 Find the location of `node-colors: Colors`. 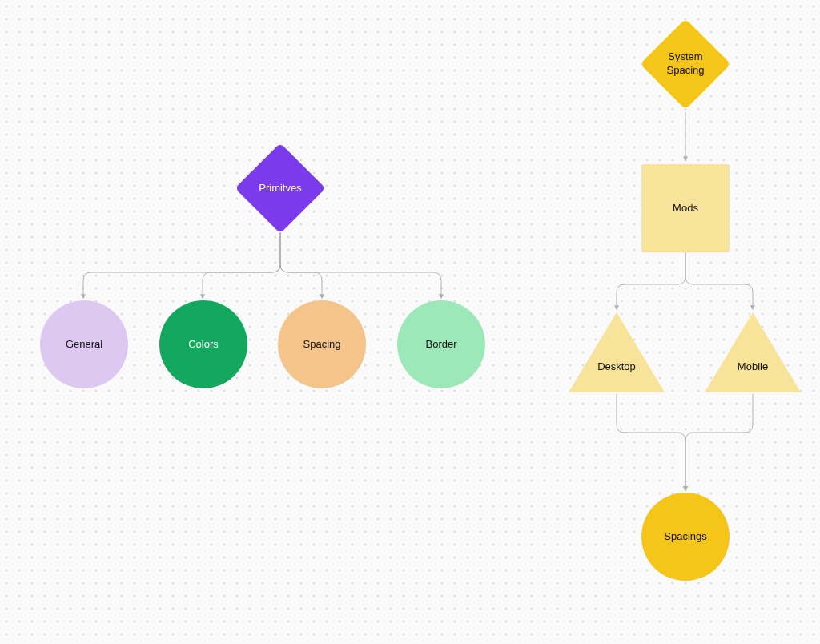

node-colors: Colors is located at coordinates (203, 344).